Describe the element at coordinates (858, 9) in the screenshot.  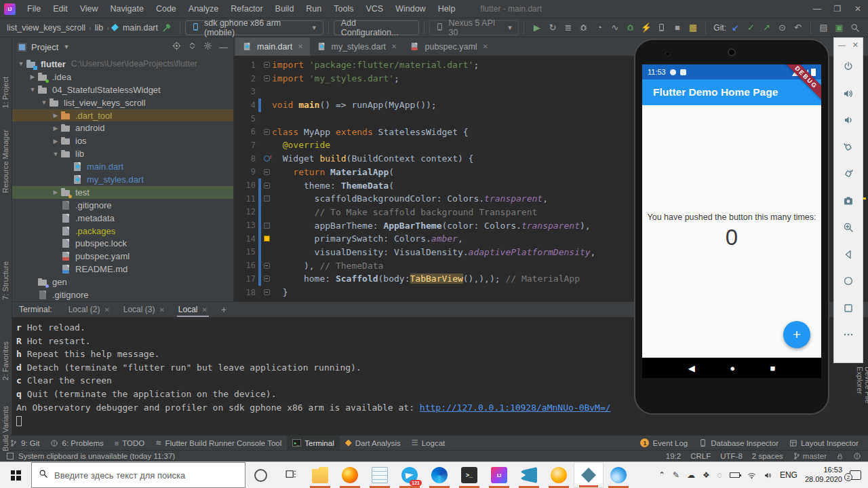
I see `close-button: ✕` at that location.